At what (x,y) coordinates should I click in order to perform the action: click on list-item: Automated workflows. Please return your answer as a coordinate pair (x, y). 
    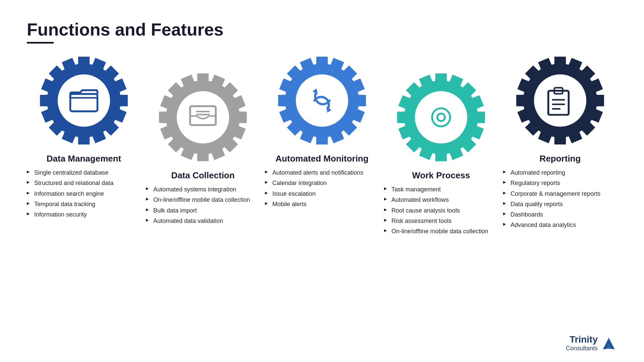
    Looking at the image, I should click on (441, 200).